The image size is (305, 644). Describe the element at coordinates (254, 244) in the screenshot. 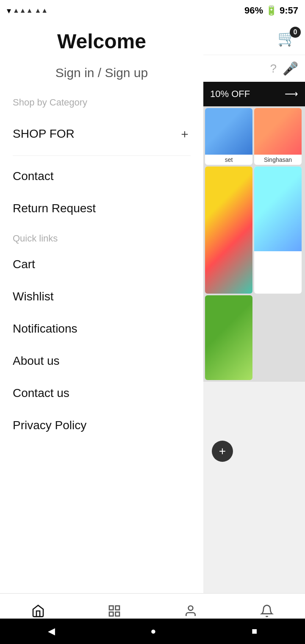

I see `product-grid: set Singhasan` at that location.